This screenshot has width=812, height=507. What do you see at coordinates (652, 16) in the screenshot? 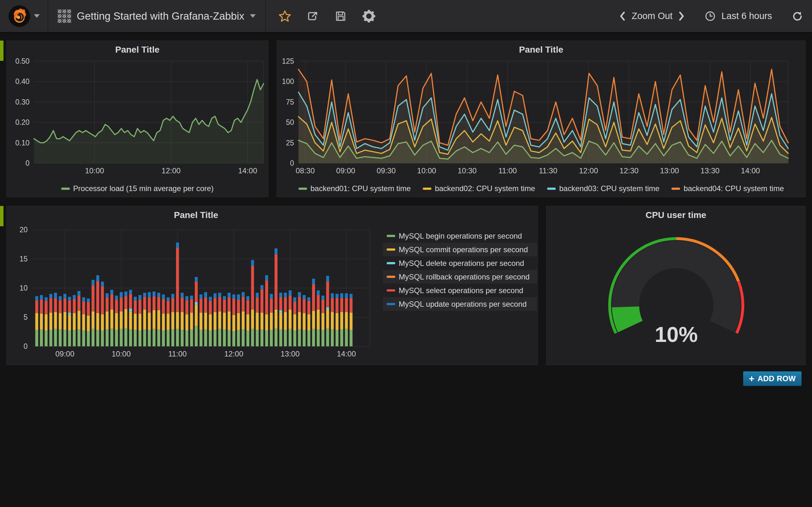
I see `zoom-out-button: Zoom Out` at bounding box center [652, 16].